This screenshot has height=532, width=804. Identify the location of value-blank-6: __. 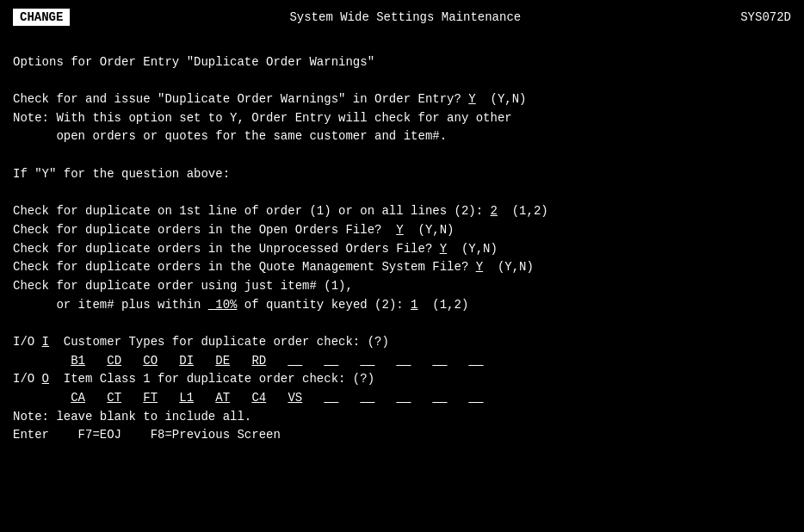
(477, 361).